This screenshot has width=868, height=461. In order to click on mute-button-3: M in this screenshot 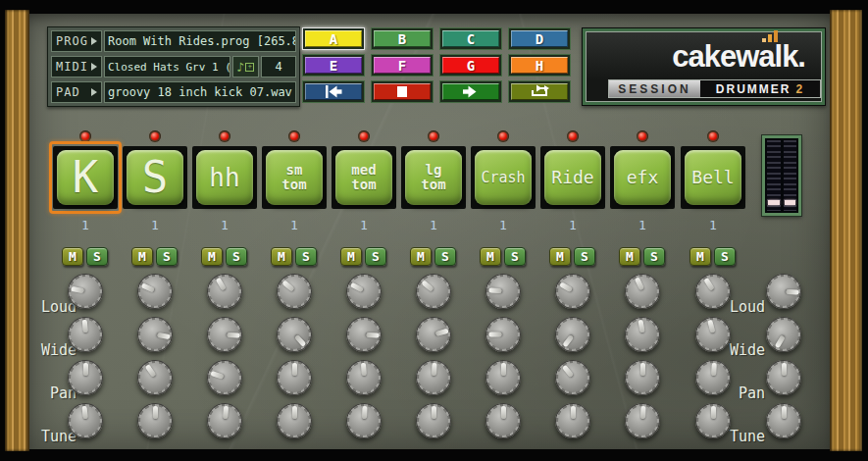, I will do `click(212, 257)`.